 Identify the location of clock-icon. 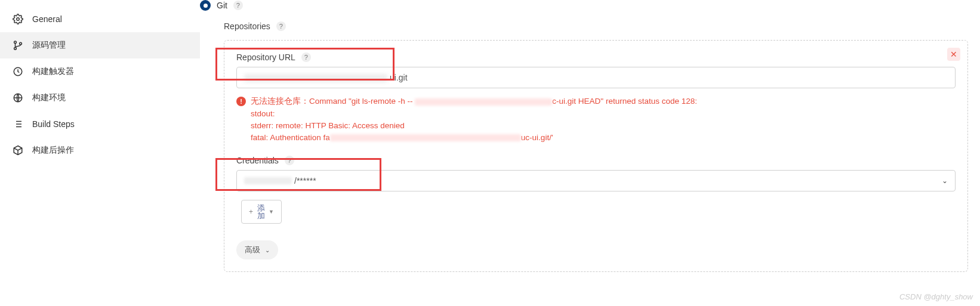
(18, 72).